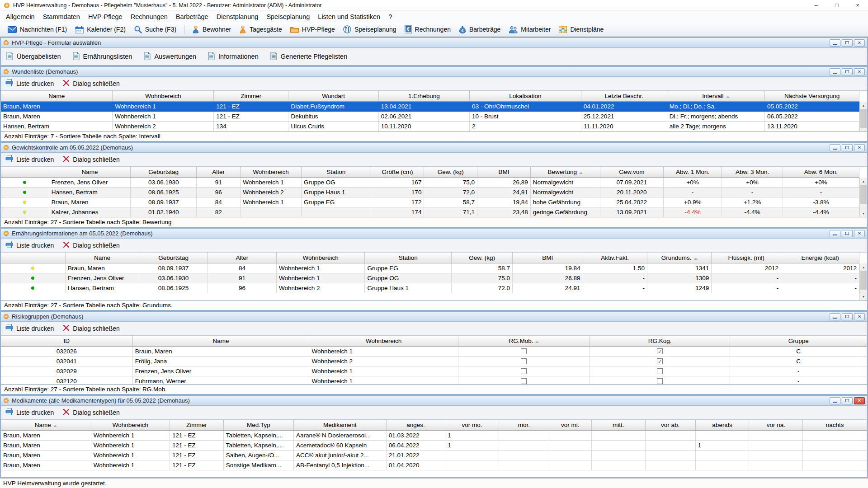 The height and width of the screenshot is (488, 868). I want to click on column-header: RG.Kog., so click(660, 341).